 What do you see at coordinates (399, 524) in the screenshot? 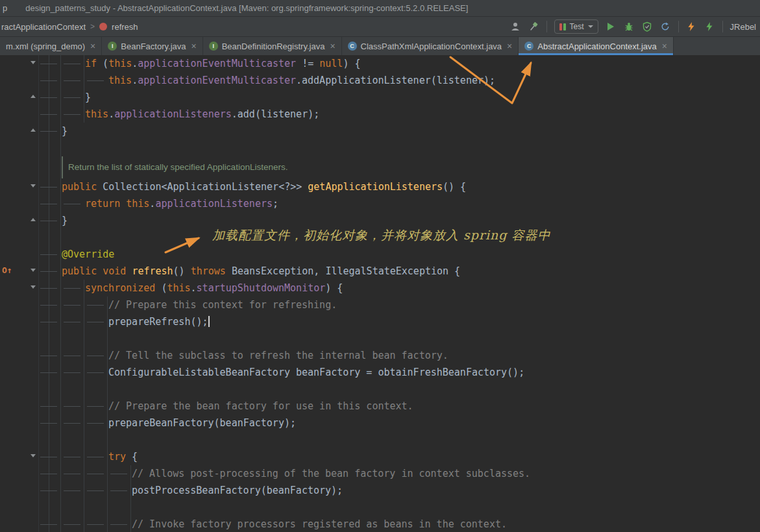
I see `code-line: // Invoke factory processors registered …` at bounding box center [399, 524].